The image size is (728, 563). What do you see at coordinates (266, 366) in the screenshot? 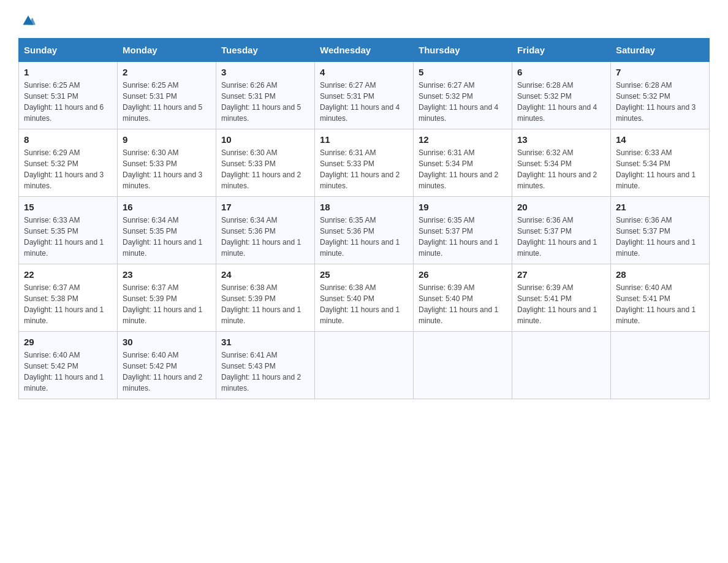
I see `calendar-cell: 31 Sunrise: 6:41 AMSunset: 5:43 PMDaylig…` at bounding box center [266, 366].